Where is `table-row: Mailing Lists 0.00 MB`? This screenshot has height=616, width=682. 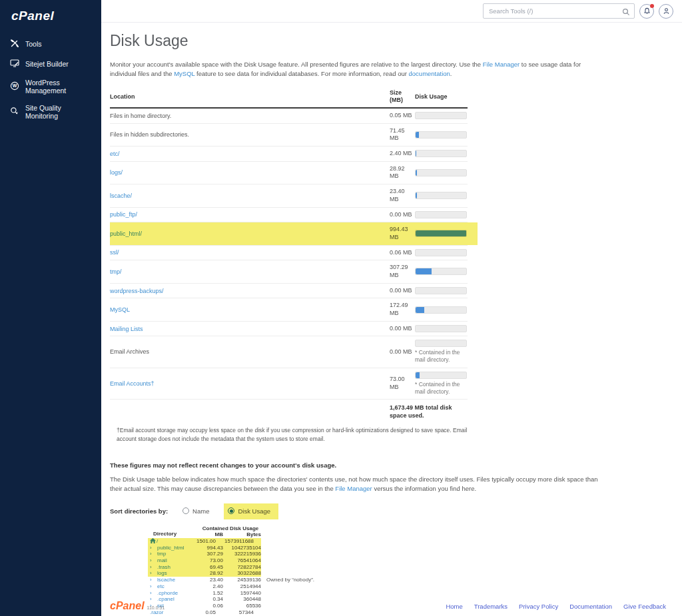 table-row: Mailing Lists 0.00 MB is located at coordinates (289, 329).